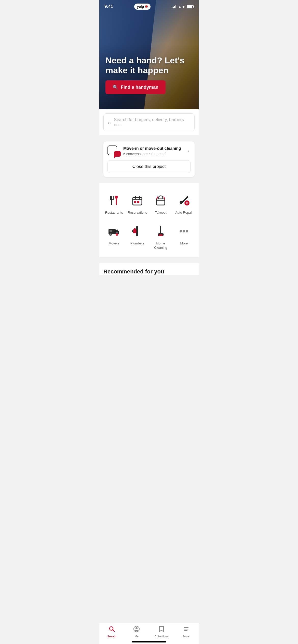 The height and width of the screenshot is (644, 298). What do you see at coordinates (137, 203) in the screenshot?
I see `category-reservations: Reservations` at bounding box center [137, 203].